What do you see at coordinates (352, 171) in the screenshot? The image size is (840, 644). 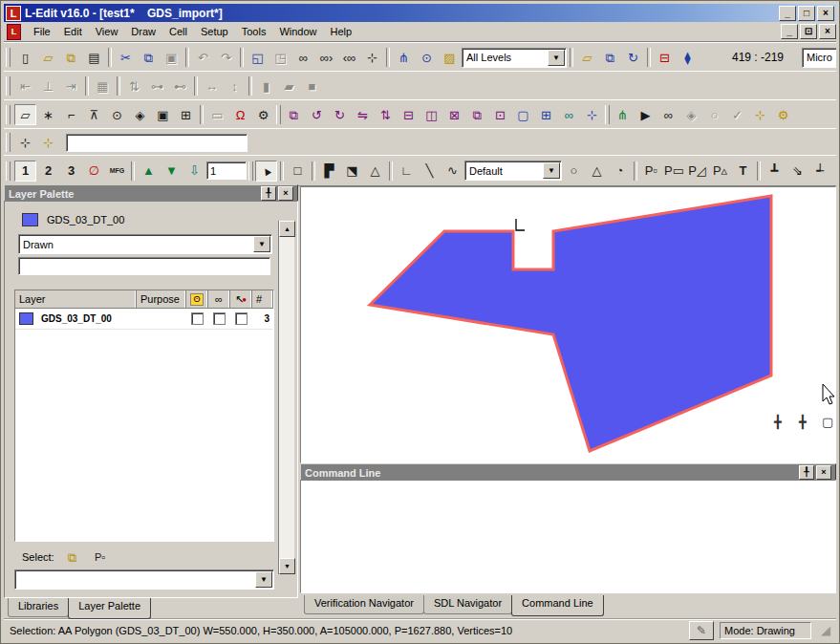 I see `polygon-45-tool-icon: ⬔` at bounding box center [352, 171].